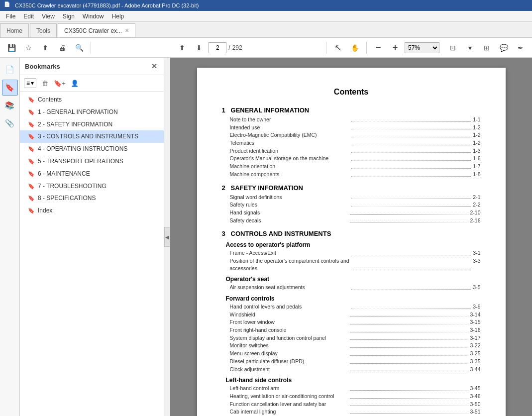  What do you see at coordinates (106, 5) in the screenshot?
I see `title-bar-text: CX350C Crawler excavator (47791883).pdf …` at bounding box center [106, 5].